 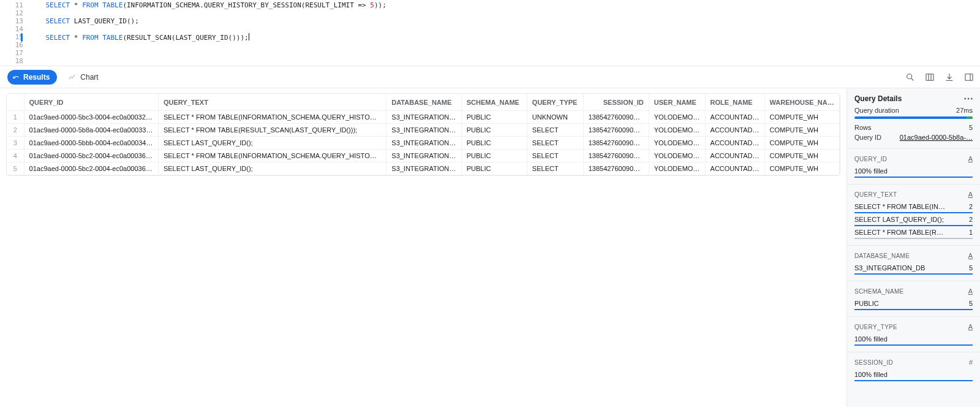 I want to click on table-row: 201ac9aed-0000-5b8a-0004-ec0a000330a6SEL…, so click(x=423, y=130).